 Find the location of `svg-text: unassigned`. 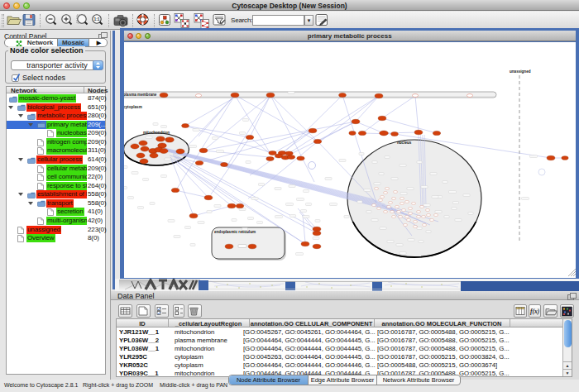

svg-text: unassigned is located at coordinates (520, 71).